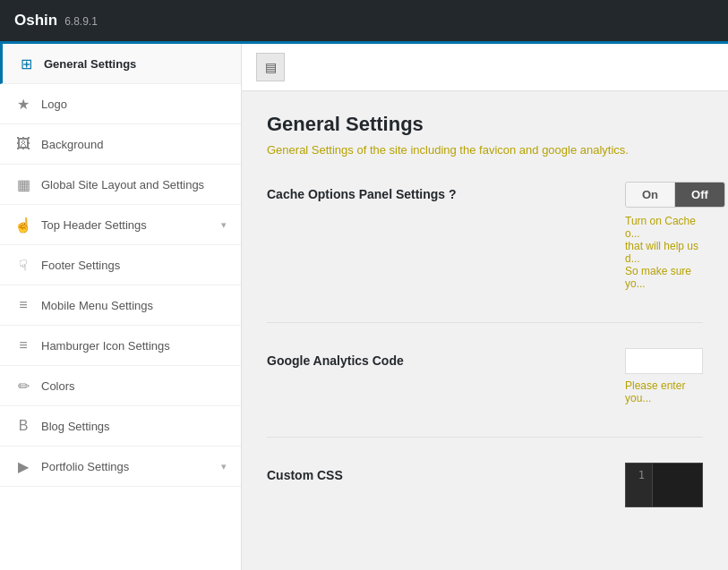 Image resolution: width=728 pixels, height=570 pixels. What do you see at coordinates (120, 467) in the screenshot?
I see `sidebar-item-portfolio-settings: ▶Portfolio Settings▾` at bounding box center [120, 467].